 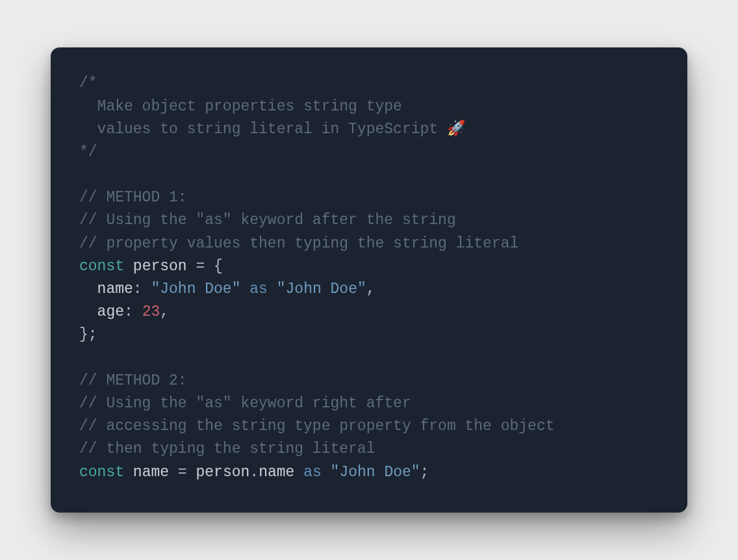 I want to click on method1-desc1: // Using the "as" keyword after the stri…, so click(x=268, y=220).